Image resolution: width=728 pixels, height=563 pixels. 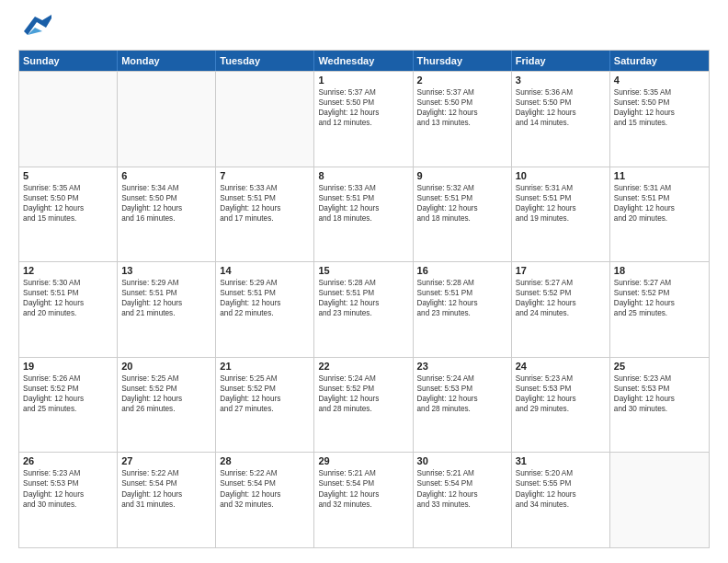 What do you see at coordinates (463, 215) in the screenshot?
I see `day-9: 9Sunrise: 5:32 AM Sunset: 5:51 PM Daylig…` at bounding box center [463, 215].